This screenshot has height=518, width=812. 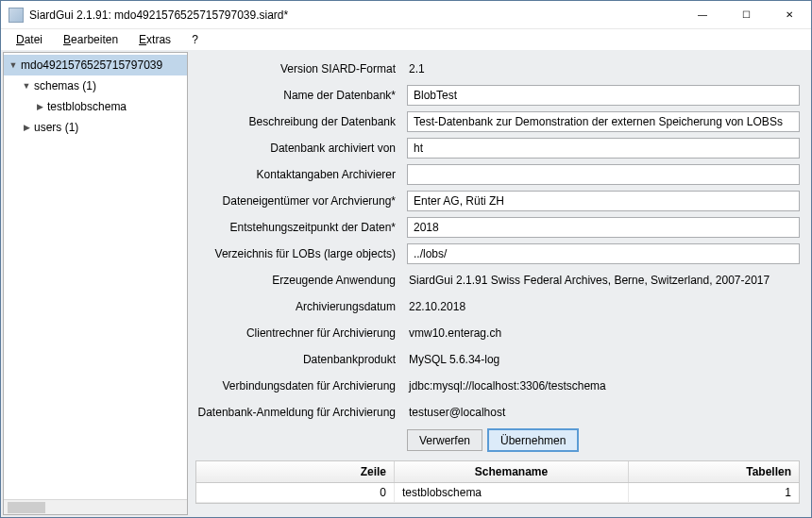 What do you see at coordinates (95, 507) in the screenshot?
I see `horizontal-scrollbar` at bounding box center [95, 507].